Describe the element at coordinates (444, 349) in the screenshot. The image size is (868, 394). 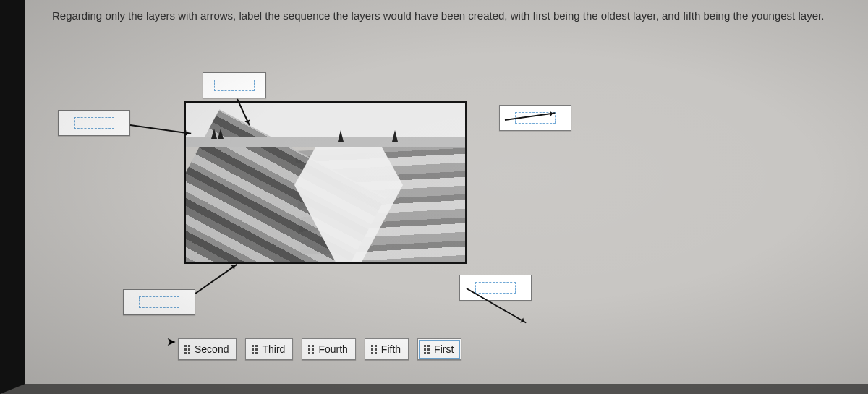
I see `chip-label: First` at that location.